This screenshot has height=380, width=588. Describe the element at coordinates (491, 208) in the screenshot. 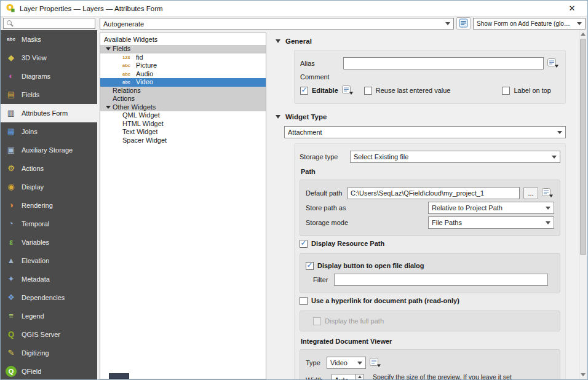

I see `store-path-select: Relative to Project Path` at that location.